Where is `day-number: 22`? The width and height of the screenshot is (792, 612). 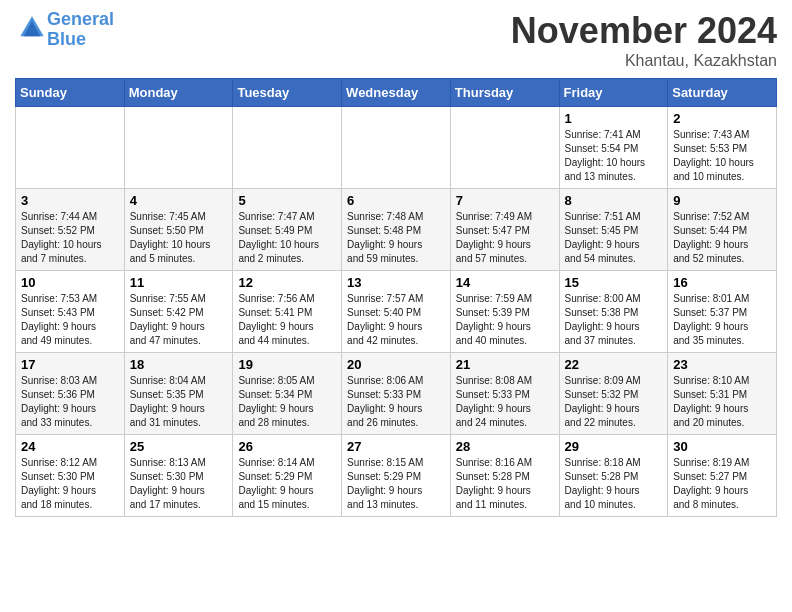 day-number: 22 is located at coordinates (614, 364).